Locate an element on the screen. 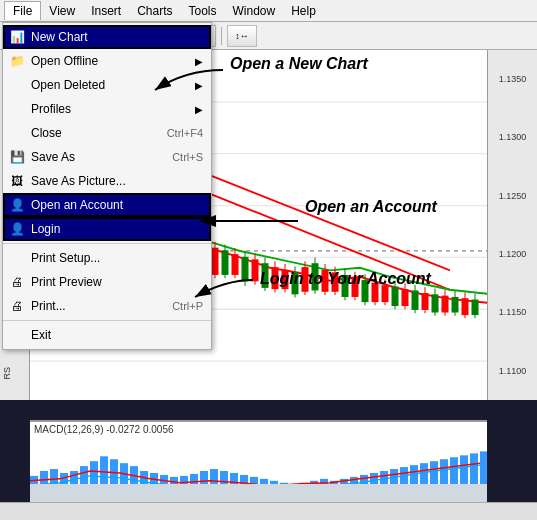  menu-open-account: 👤 Open an Account is located at coordinates (107, 205).